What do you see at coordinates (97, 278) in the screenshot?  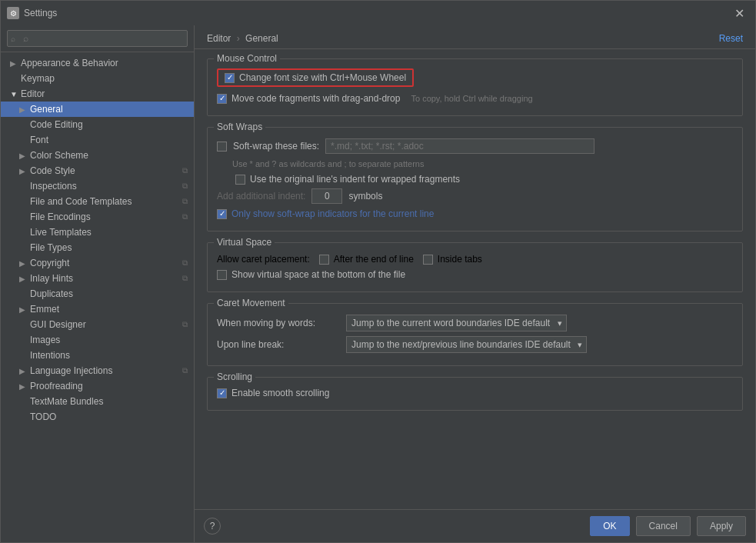 I see `sidebar-item-inlay-hints: ▶ Inlay Hints ⧉` at bounding box center [97, 278].